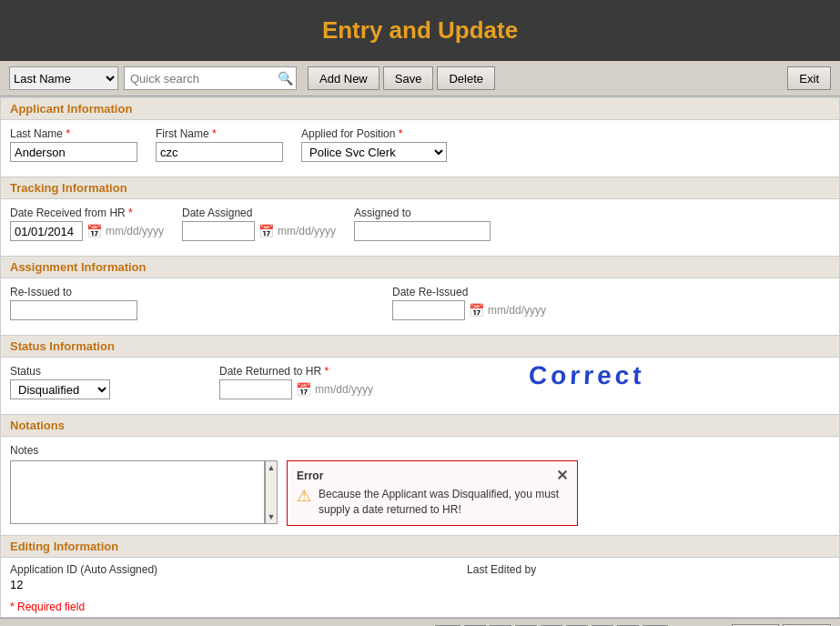 The width and height of the screenshot is (840, 626). What do you see at coordinates (266, 231) in the screenshot?
I see `calendar-icon-2: 📅` at bounding box center [266, 231].